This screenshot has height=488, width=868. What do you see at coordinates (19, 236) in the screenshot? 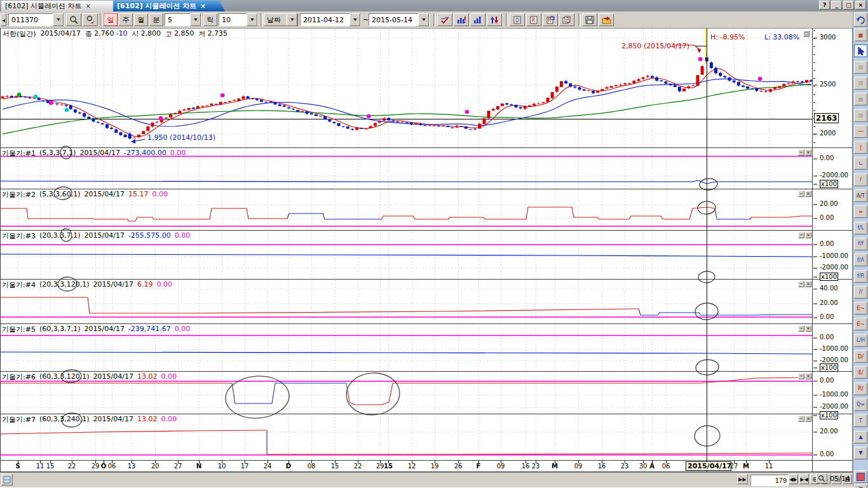
I see `indicator-header-text: 기울기:#3` at bounding box center [19, 236].